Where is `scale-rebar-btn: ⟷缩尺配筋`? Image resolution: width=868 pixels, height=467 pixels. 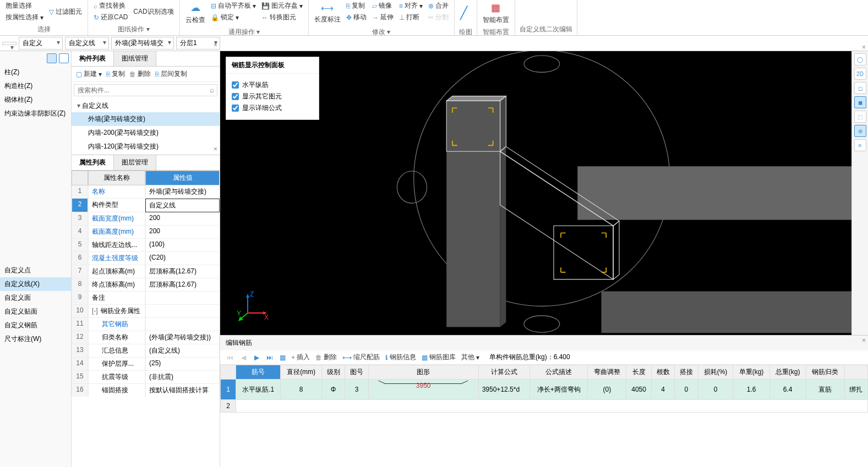
scale-rebar-btn: ⟷缩尺配筋 is located at coordinates (361, 358).